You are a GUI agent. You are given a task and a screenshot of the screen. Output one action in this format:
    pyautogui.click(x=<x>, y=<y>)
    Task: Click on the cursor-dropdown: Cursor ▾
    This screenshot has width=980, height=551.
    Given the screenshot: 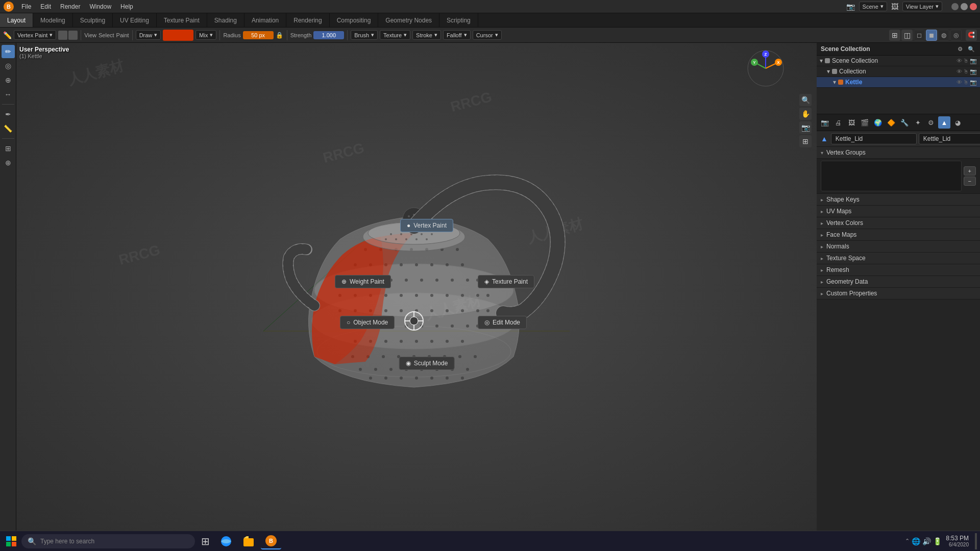 What is the action you would take?
    pyautogui.click(x=487, y=35)
    